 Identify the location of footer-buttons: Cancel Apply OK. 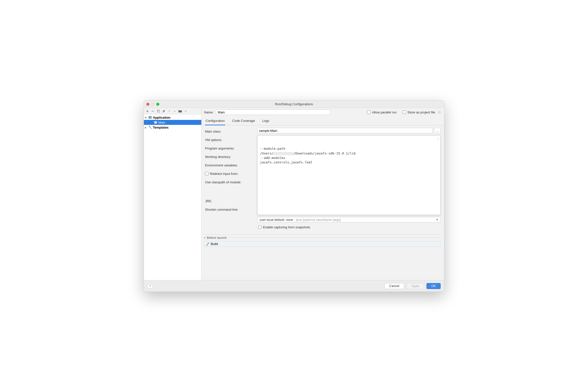
(413, 286).